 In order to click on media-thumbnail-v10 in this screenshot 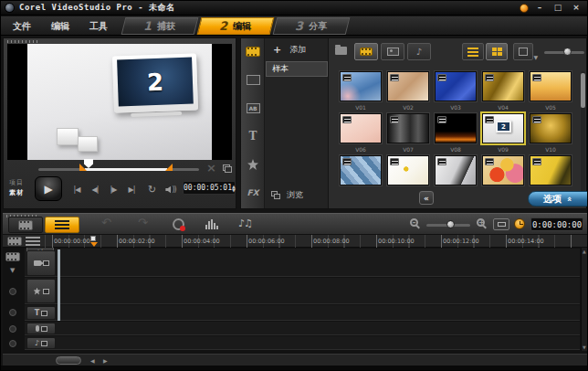, I will do `click(551, 128)`.